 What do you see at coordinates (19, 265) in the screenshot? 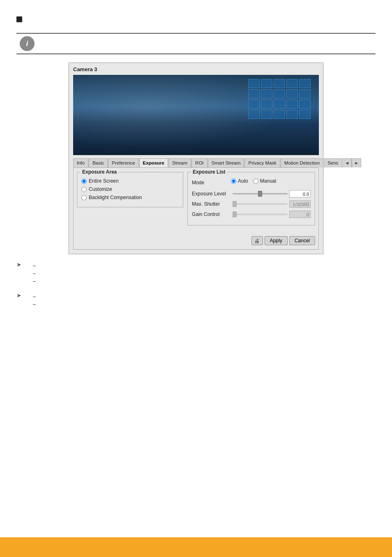
I see `arrow-pointer-1: ➤` at bounding box center [19, 265].